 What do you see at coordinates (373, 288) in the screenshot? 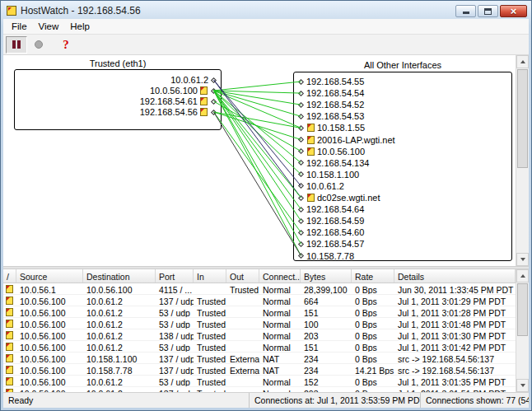
I see `table-cell: 0 Bps` at bounding box center [373, 288].